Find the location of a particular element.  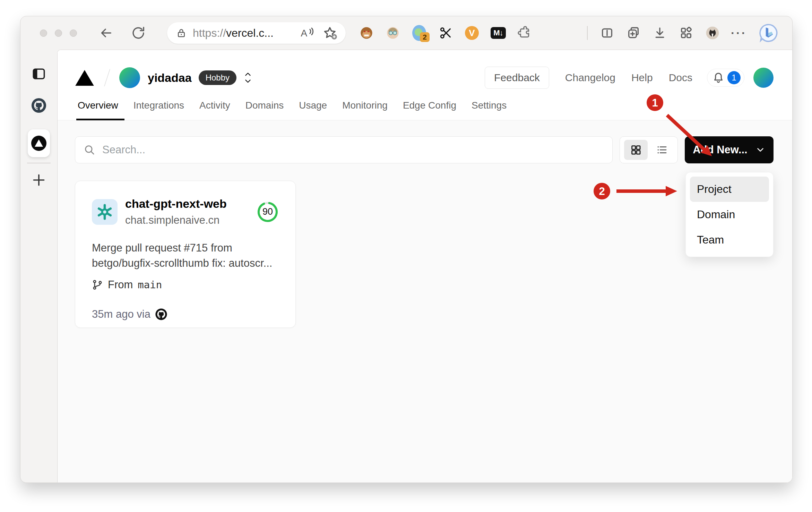

avatar-extension-icon is located at coordinates (393, 33).